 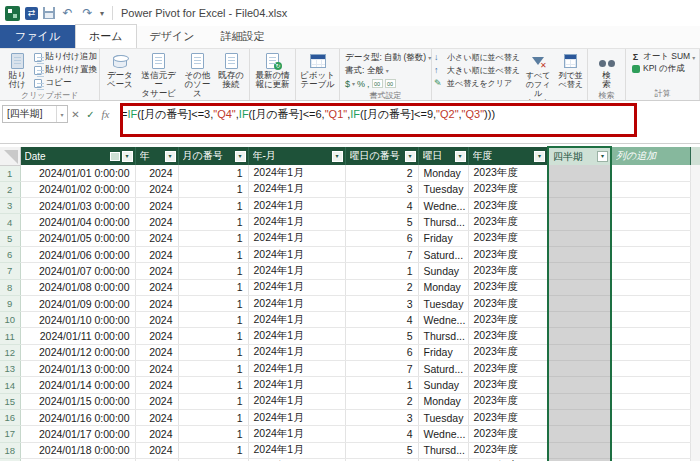 I want to click on column-header-曜日: 曜日▾, so click(x=443, y=156).